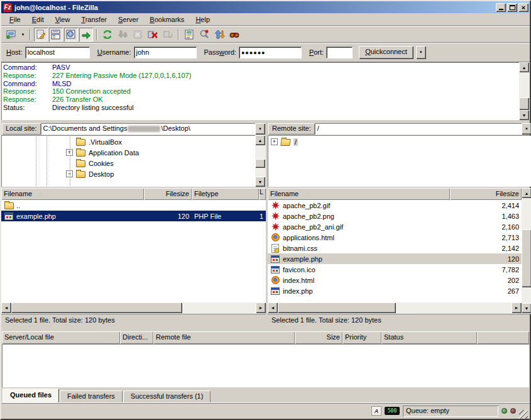  What do you see at coordinates (501, 8) in the screenshot?
I see `minimize-button` at bounding box center [501, 8].